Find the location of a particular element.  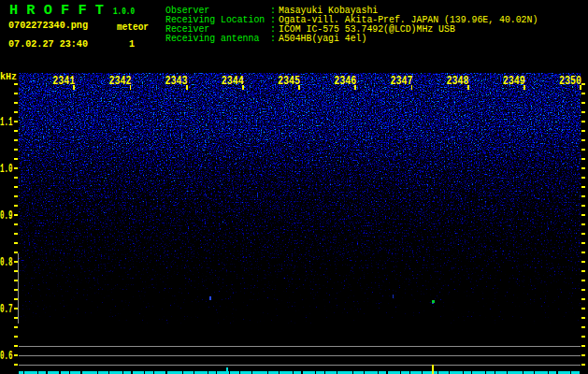

svg-text: 2349 is located at coordinates (514, 80).